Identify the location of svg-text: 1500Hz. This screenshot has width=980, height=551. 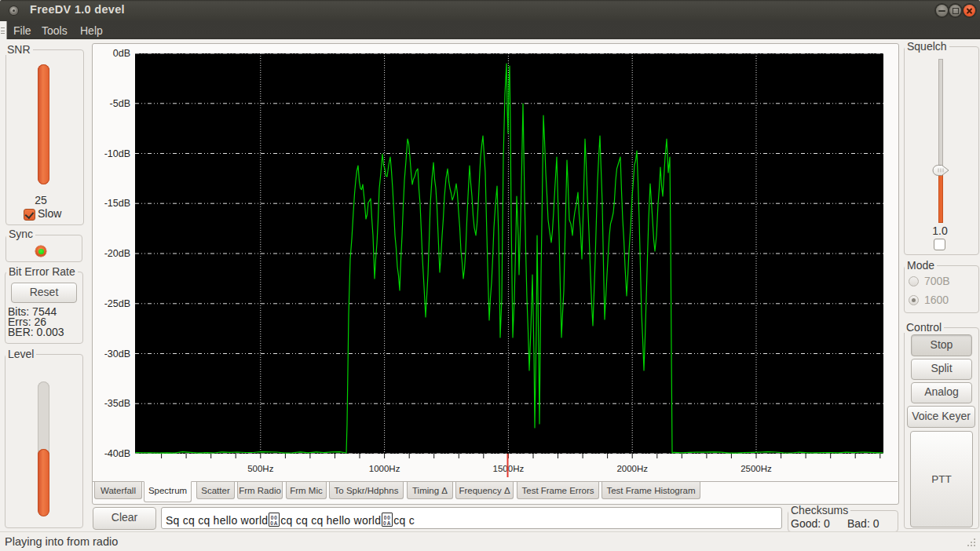
(509, 469).